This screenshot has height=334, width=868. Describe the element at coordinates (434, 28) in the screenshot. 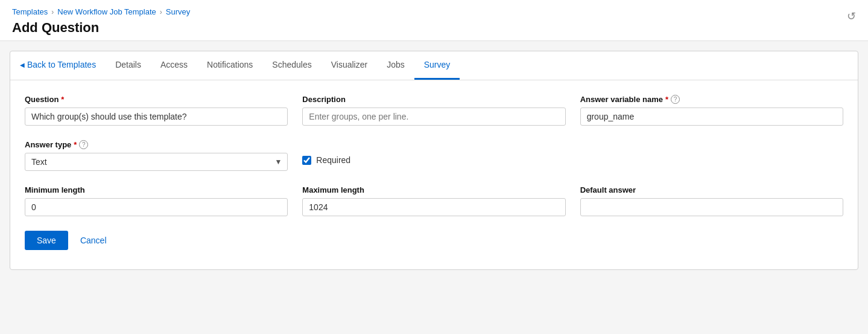

I see `page-title: Add Question` at that location.